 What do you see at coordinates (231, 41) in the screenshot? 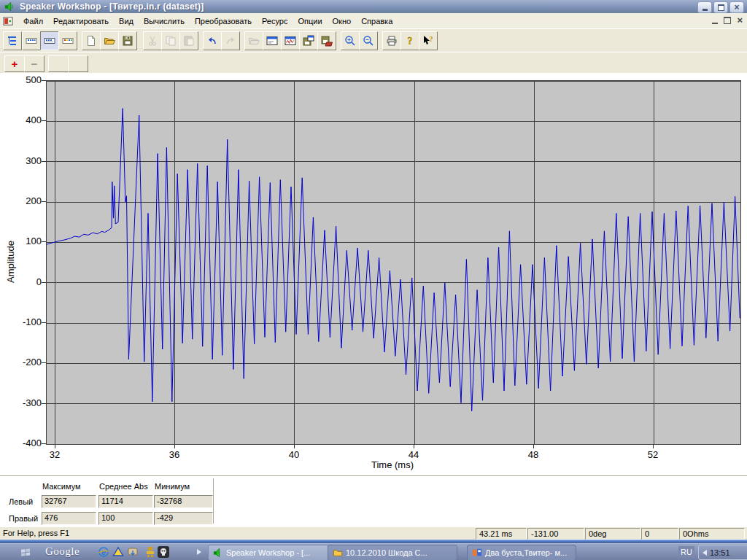
I see `redo-button` at bounding box center [231, 41].